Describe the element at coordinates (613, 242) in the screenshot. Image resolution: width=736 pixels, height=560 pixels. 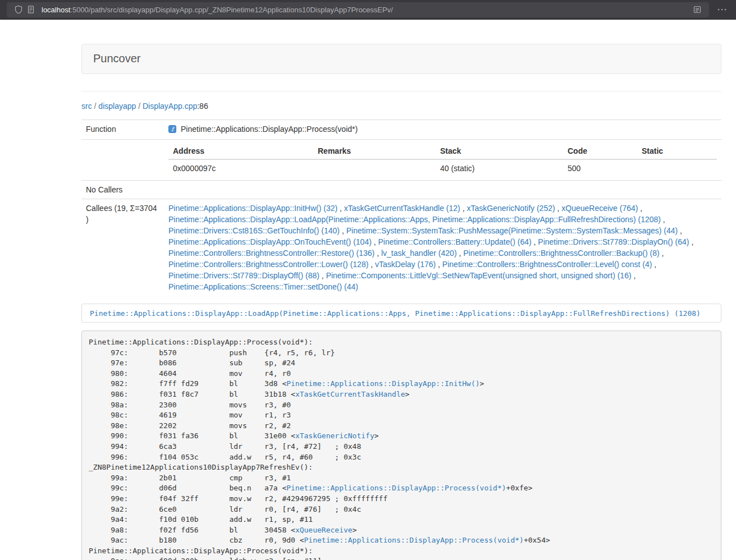
I see `callee-link: Pinetime::Drivers::St7789::DisplayOn() (…` at that location.